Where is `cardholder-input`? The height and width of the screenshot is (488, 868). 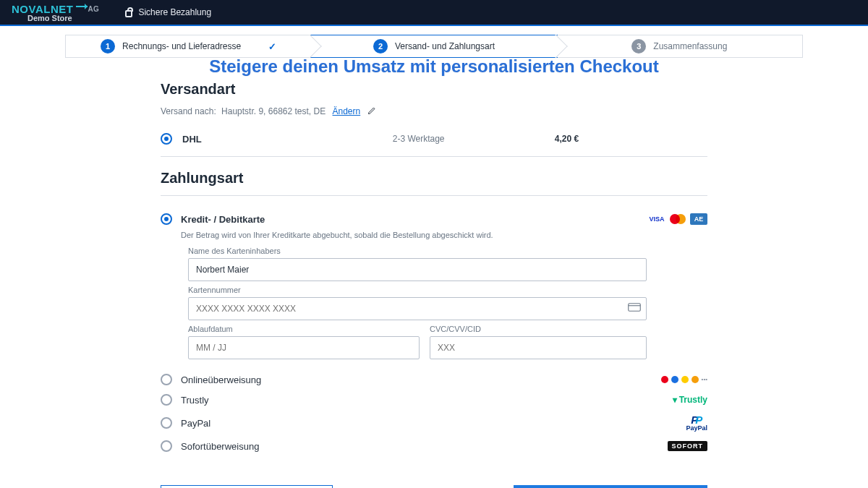
cardholder-input is located at coordinates (417, 270).